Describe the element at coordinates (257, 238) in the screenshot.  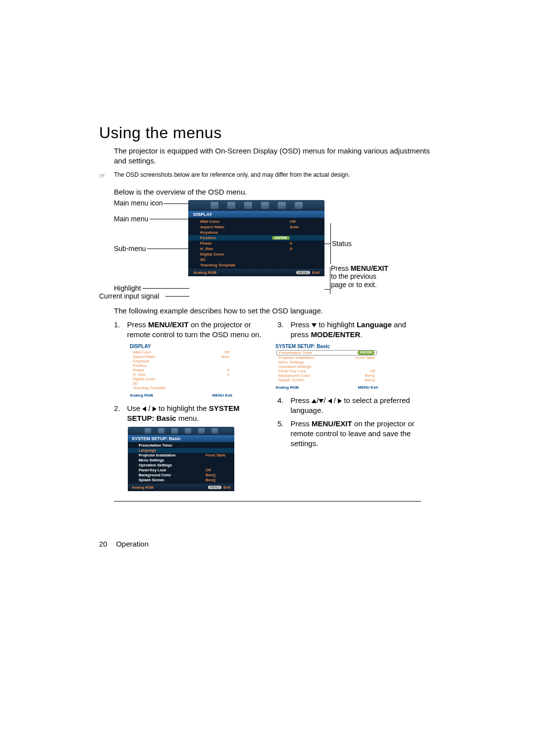
I see `osd-panel-main: DISPLAY Wall ColorOff Aspect RatioAuto K…` at that location.